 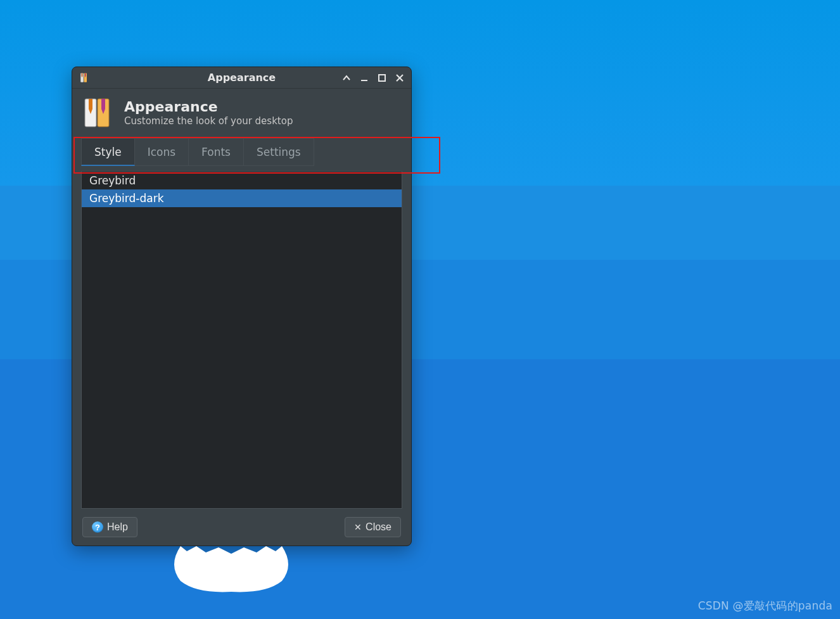 I want to click on window-icon, so click(x=85, y=78).